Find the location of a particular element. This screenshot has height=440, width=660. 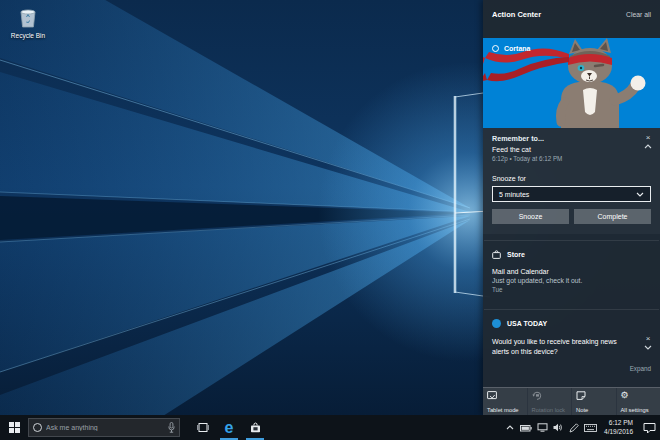

usa-today-app-name: USA TODAY is located at coordinates (527, 324).